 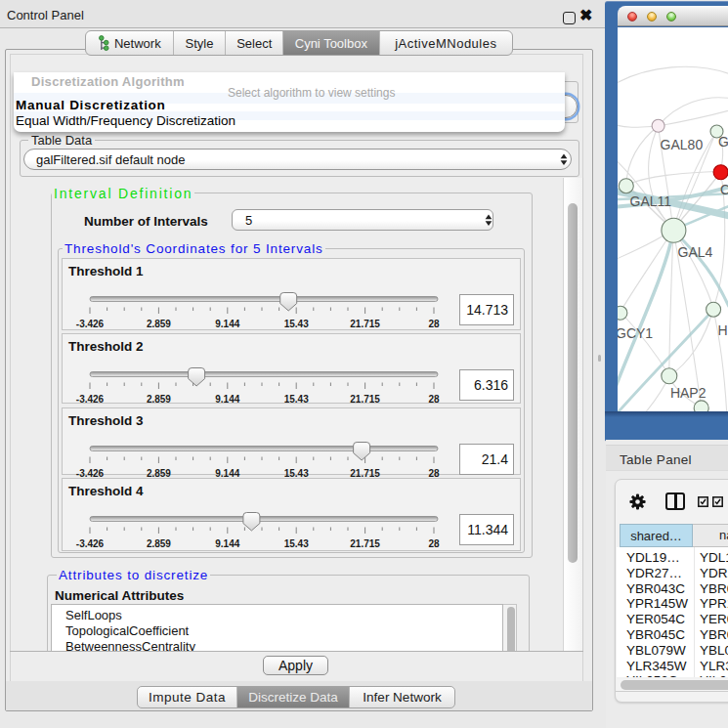 What do you see at coordinates (682, 145) in the screenshot?
I see `svg-text: GAL80` at bounding box center [682, 145].